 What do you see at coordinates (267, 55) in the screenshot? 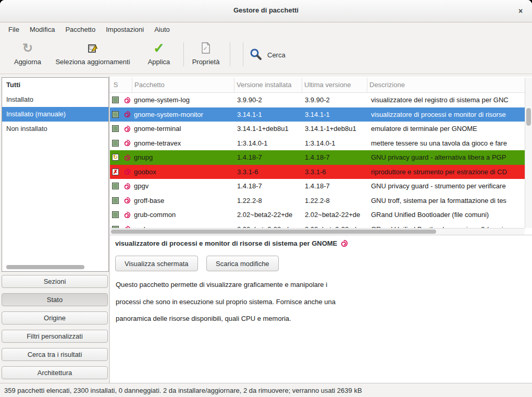
I see `search-button: Cerca` at bounding box center [267, 55].